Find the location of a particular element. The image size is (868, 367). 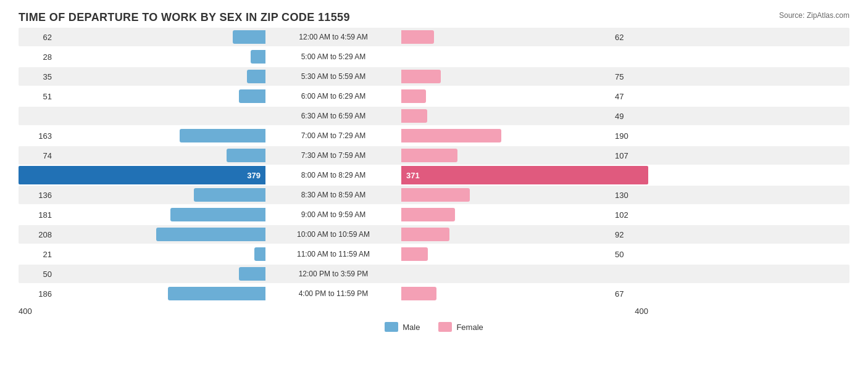

bar-male-value: 50 is located at coordinates (37, 274).